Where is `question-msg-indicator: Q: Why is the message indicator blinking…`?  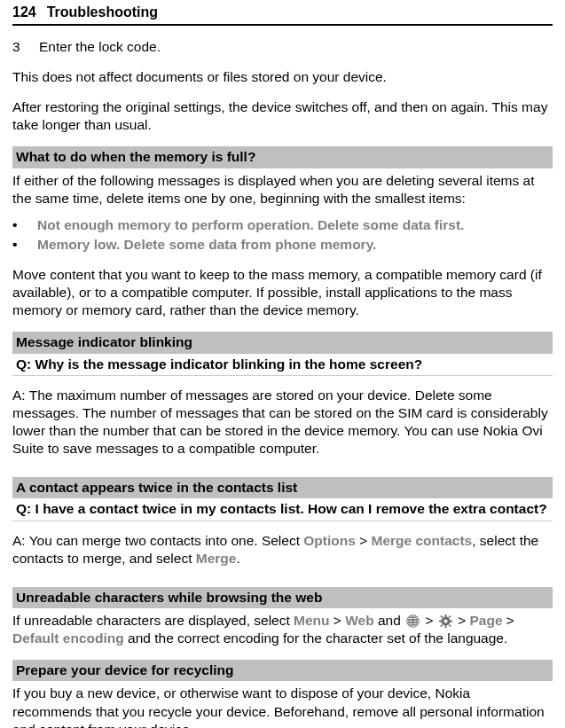
question-msg-indicator: Q: Why is the message indicator blinking… is located at coordinates (282, 365).